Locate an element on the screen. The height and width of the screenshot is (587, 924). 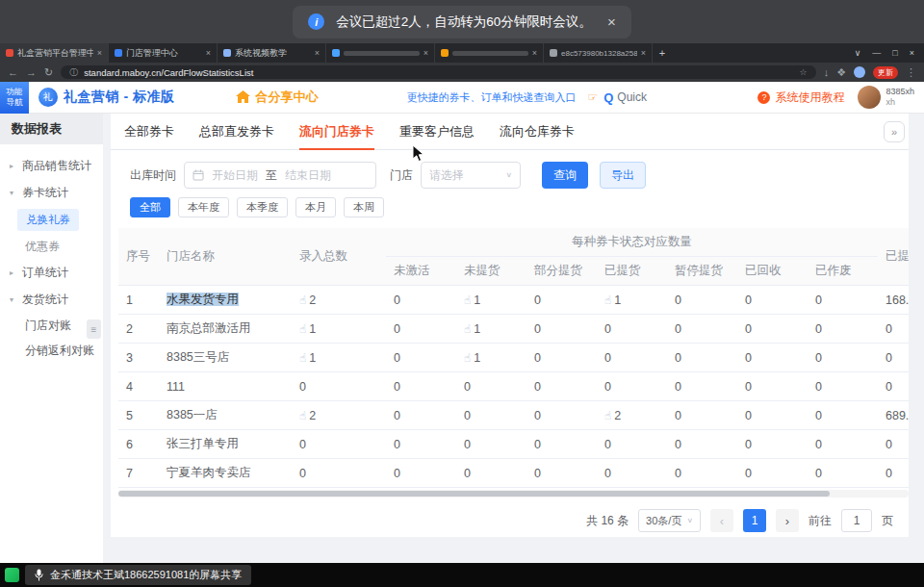
browser-tab: 礼盒营销平台管理中心 × is located at coordinates (54, 53).